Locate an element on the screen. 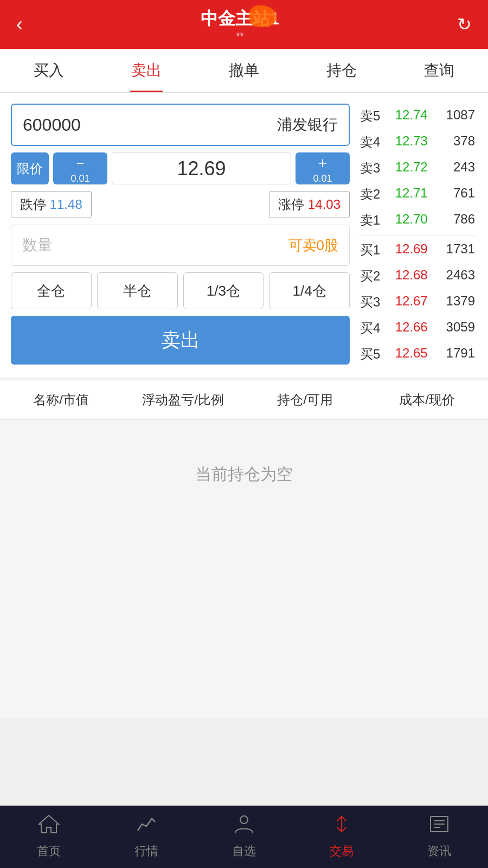 Image resolution: width=488 pixels, height=868 pixels. header-stamp-decoration is located at coordinates (263, 16).